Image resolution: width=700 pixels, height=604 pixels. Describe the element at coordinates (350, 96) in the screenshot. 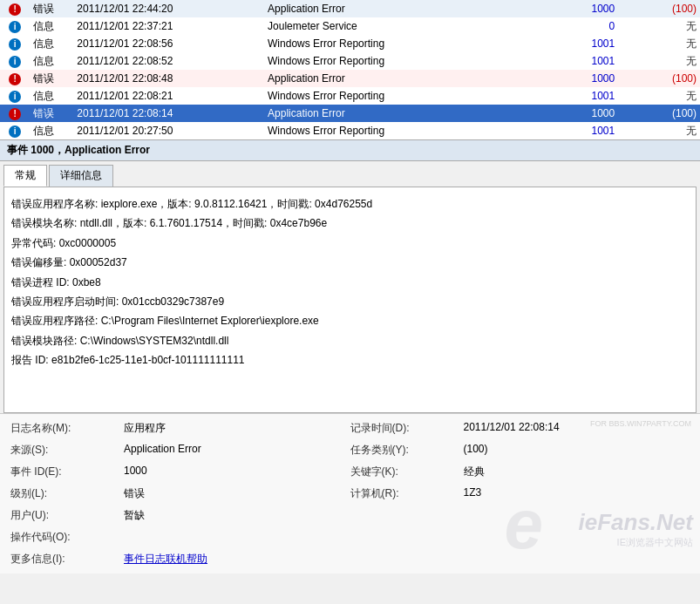

I see `table-row: i 信息 2011/12/01 22:08:21 Windows Error R…` at that location.